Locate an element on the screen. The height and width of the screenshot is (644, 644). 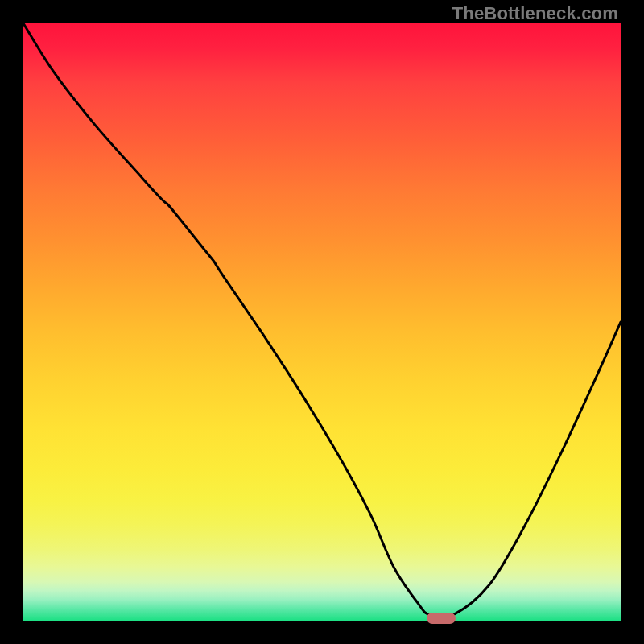
bottleneck-marker is located at coordinates (441, 618).